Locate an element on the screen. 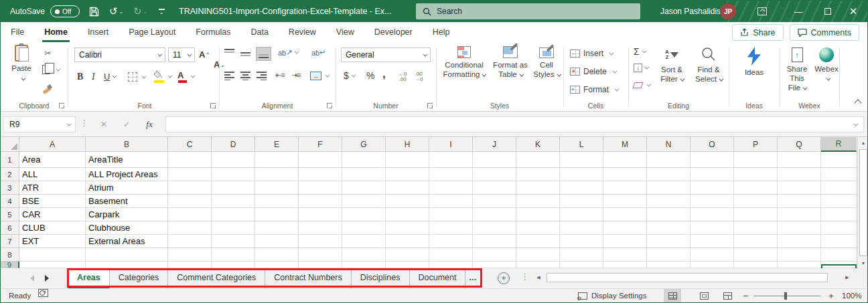  cell-G1 is located at coordinates (364, 160).